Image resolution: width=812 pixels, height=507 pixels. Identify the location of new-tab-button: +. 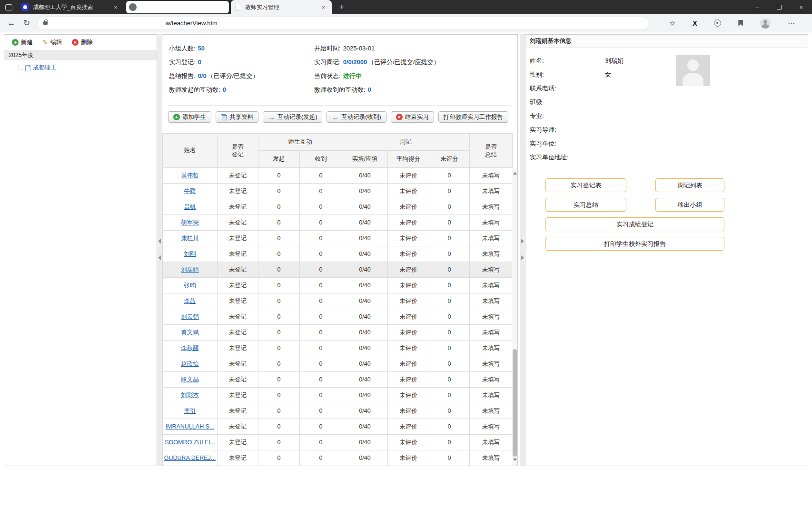
(342, 7).